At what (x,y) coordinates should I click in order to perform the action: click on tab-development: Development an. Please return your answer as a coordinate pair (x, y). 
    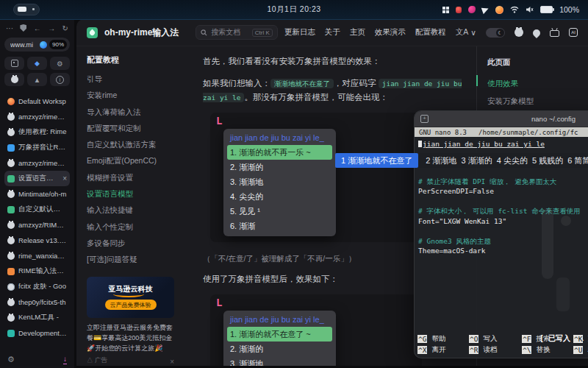
    Looking at the image, I should click on (37, 333).